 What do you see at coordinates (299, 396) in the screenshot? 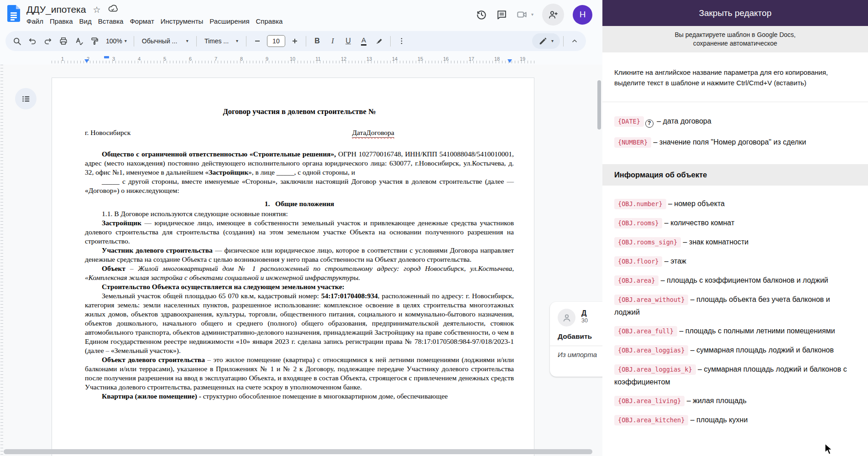
I see `document-paragraph: Квартира (жилое помещение) - структурно …` at bounding box center [299, 396].